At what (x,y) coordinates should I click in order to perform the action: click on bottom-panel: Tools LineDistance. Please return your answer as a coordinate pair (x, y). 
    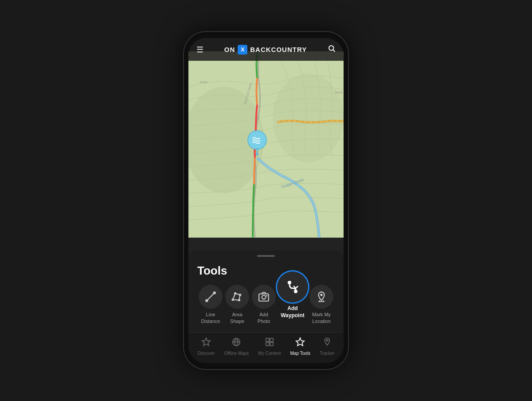
    Looking at the image, I should click on (266, 307).